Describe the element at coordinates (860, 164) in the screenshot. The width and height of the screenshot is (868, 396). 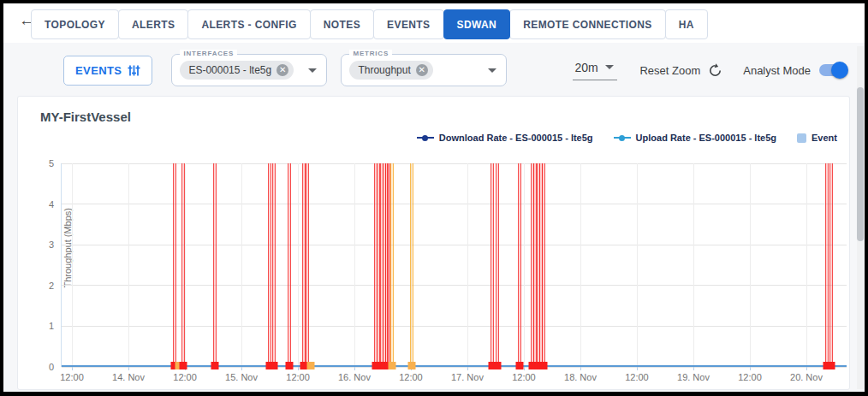
I see `scrollbar-thumb` at that location.